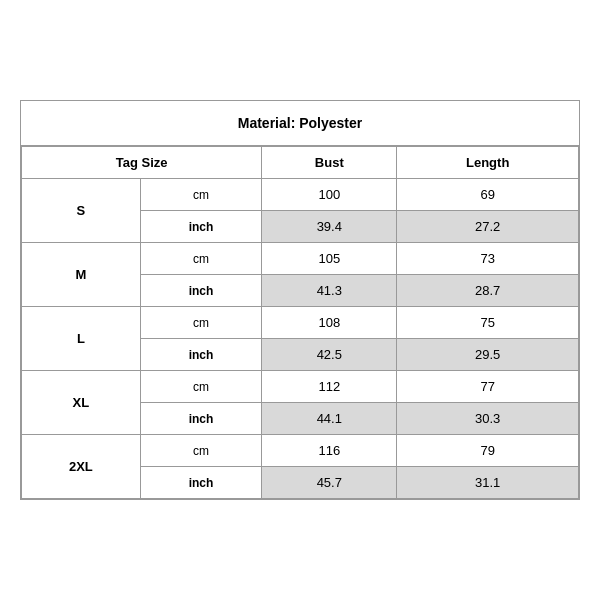  What do you see at coordinates (300, 387) in the screenshot?
I see `table-row: XLcm11277` at bounding box center [300, 387].